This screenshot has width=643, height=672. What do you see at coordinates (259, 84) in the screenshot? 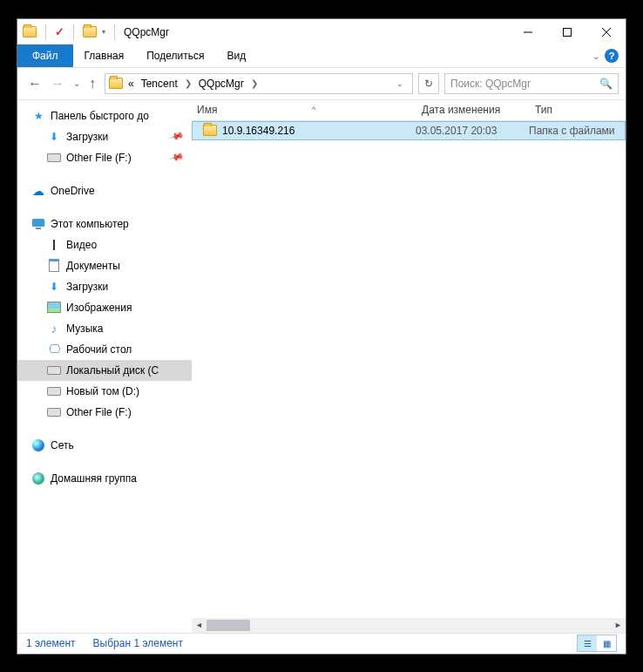
I see `address-bar: « Tencent ❯ QQpcMgr ❯ ⌄` at bounding box center [259, 84].